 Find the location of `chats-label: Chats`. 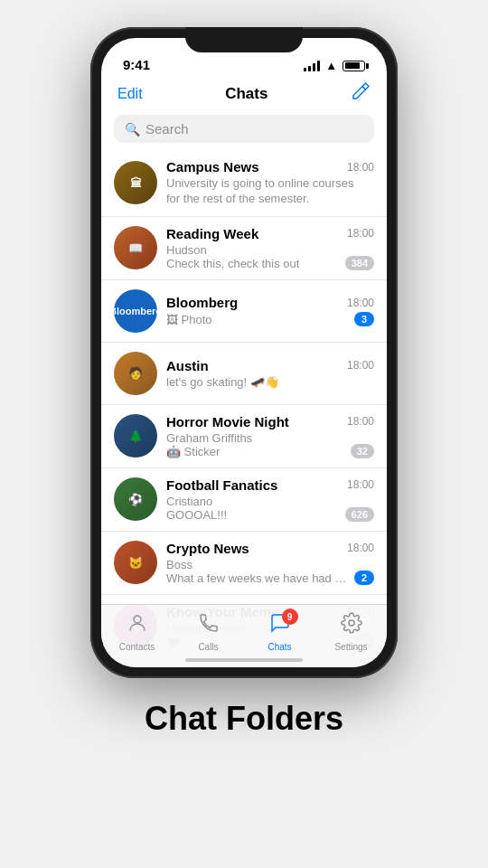

chats-label: Chats is located at coordinates (279, 647).